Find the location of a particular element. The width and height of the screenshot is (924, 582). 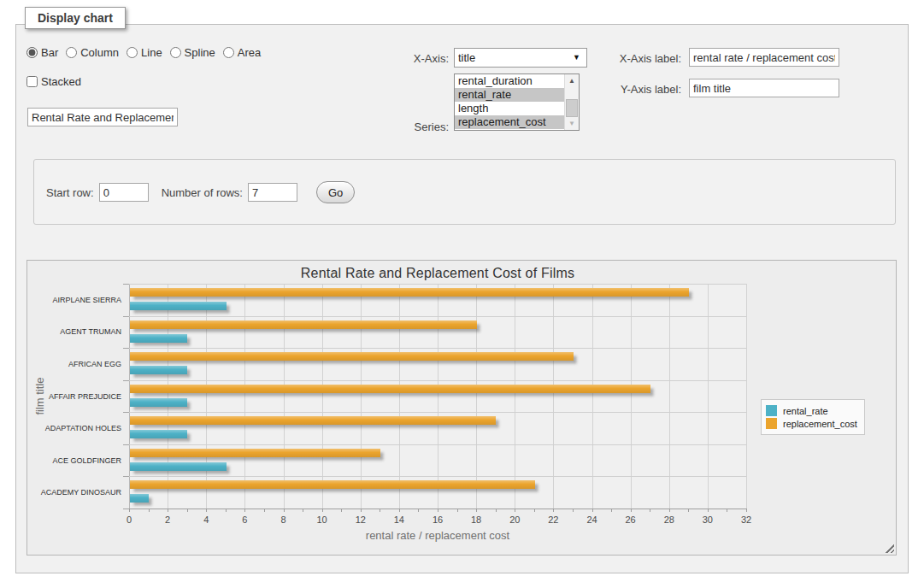

x-axis-label-input is located at coordinates (764, 57).